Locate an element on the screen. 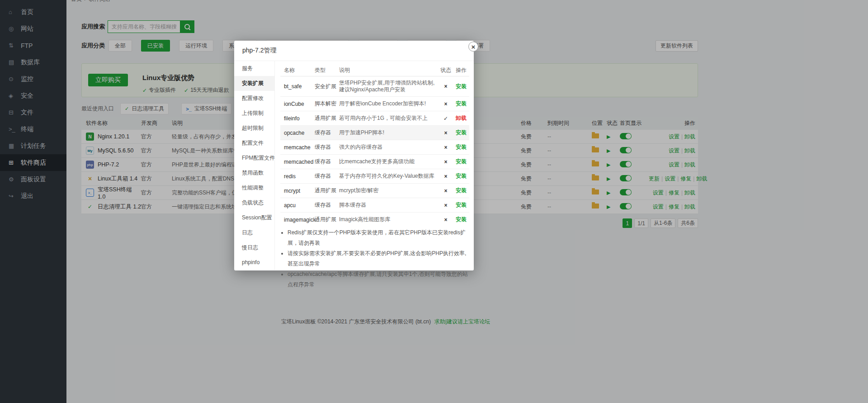  ext-description: Imagick高性能图形库 is located at coordinates (389, 220).